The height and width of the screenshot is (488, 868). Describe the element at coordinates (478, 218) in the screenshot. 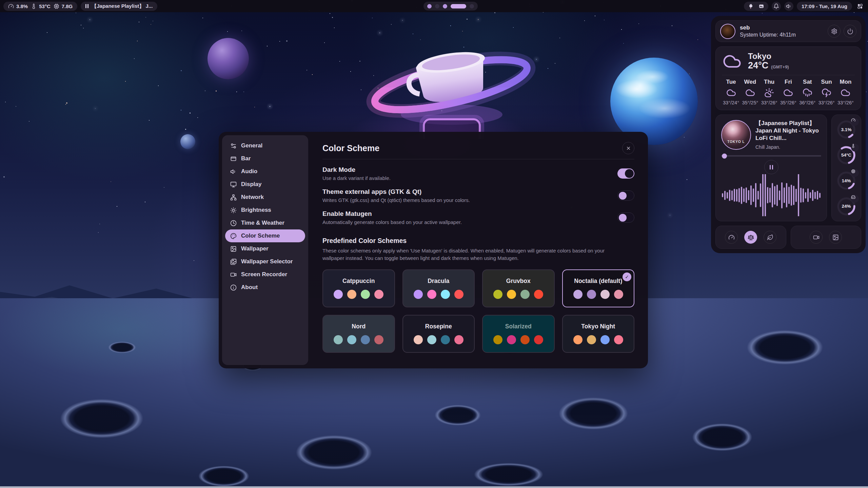

I see `matugen-row: Enable Matugen Automatically generate co…` at that location.